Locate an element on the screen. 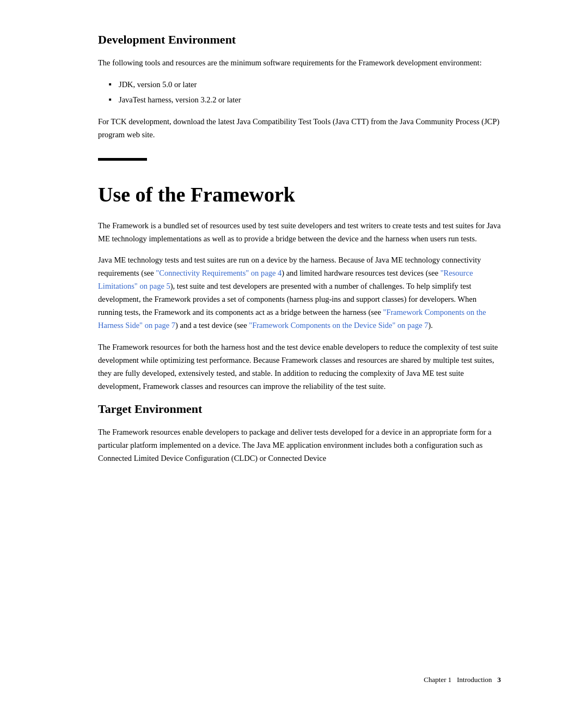 This screenshot has width=588, height=706. list-item: JavaTest harness, version 3.2.2 or later is located at coordinates (305, 100).